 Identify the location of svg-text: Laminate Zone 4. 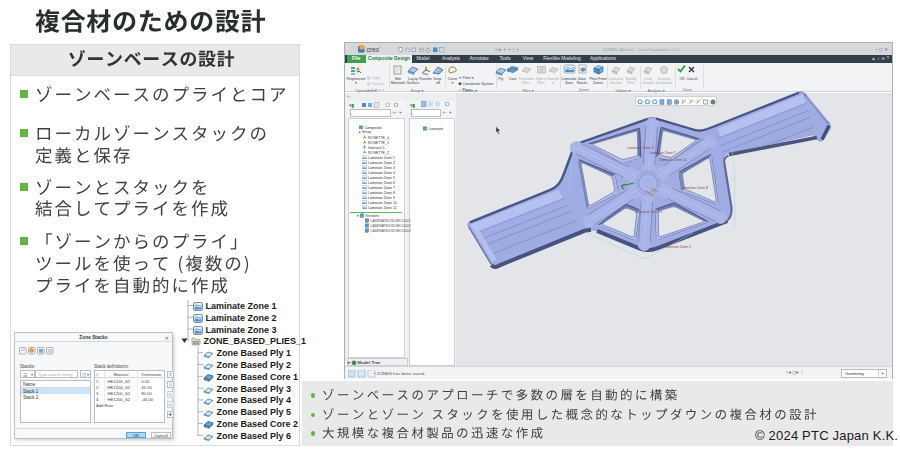
(672, 160).